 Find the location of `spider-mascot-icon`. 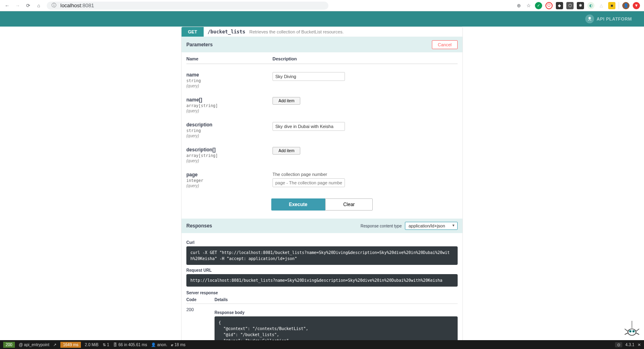

spider-mascot-icon is located at coordinates (632, 331).